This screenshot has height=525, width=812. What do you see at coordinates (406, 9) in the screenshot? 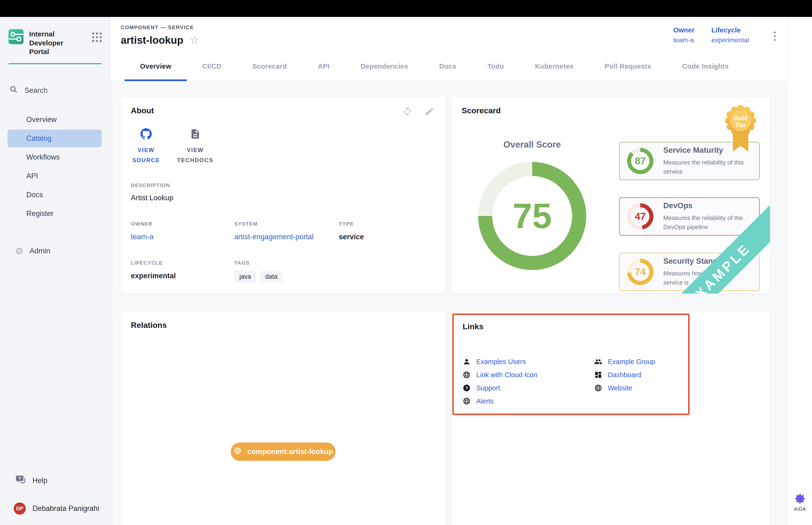
I see `top-black-bar` at bounding box center [406, 9].